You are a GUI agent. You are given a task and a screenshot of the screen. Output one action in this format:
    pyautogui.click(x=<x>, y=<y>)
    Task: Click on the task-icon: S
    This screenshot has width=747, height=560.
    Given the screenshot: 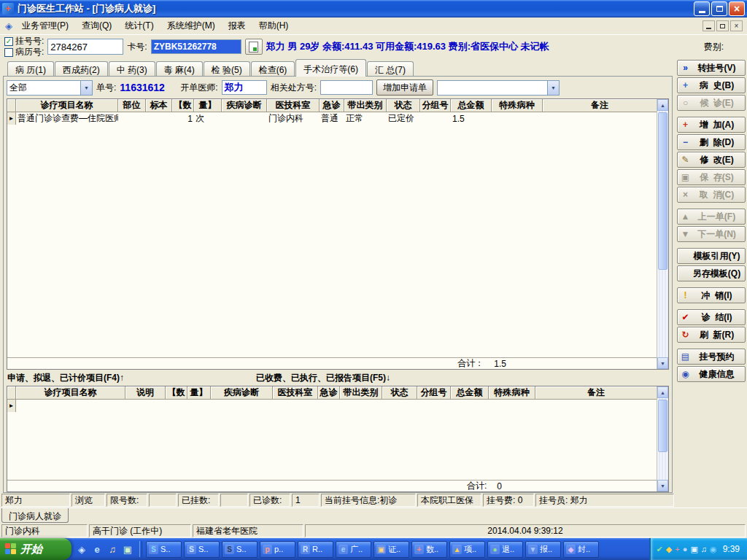 What is the action you would take?
    pyautogui.click(x=229, y=550)
    